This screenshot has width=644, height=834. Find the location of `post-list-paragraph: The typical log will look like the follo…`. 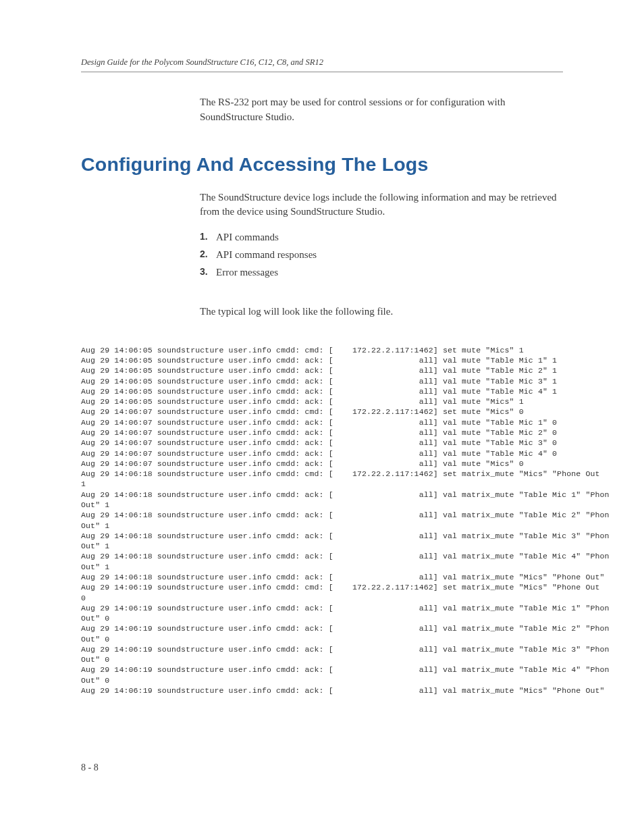

post-list-paragraph: The typical log will look like the follo… is located at coordinates (381, 312).